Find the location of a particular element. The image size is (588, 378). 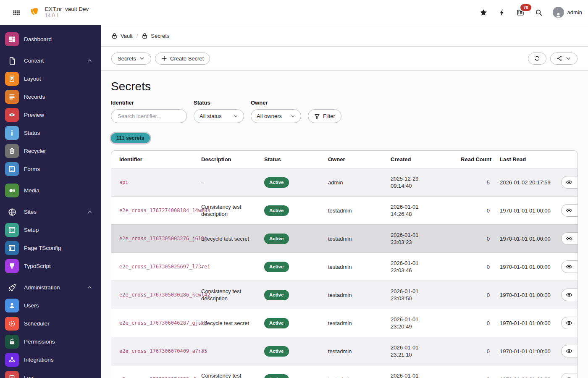

recycler-icon is located at coordinates (12, 151).